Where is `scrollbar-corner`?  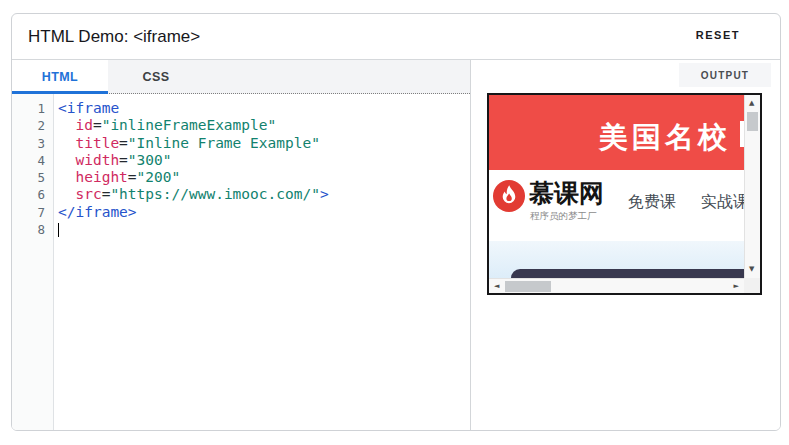
scrollbar-corner is located at coordinates (752, 286).